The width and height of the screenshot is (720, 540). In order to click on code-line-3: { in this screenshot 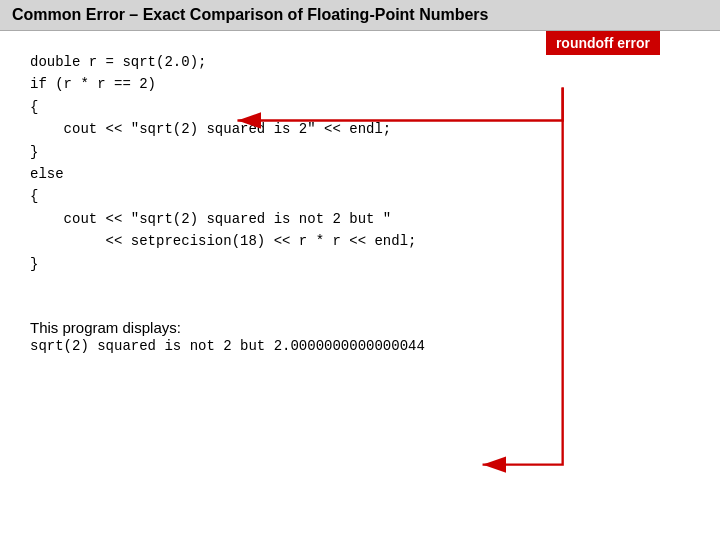, I will do `click(360, 107)`.